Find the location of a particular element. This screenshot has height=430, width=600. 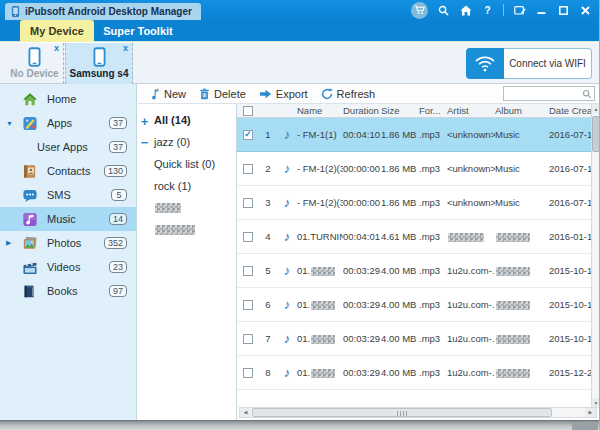

sidebar-item-home: Home is located at coordinates (68, 99).